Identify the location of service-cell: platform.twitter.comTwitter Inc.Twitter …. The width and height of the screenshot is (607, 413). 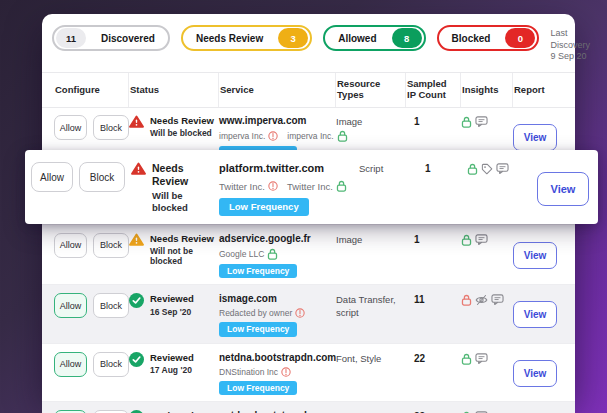
(289, 189).